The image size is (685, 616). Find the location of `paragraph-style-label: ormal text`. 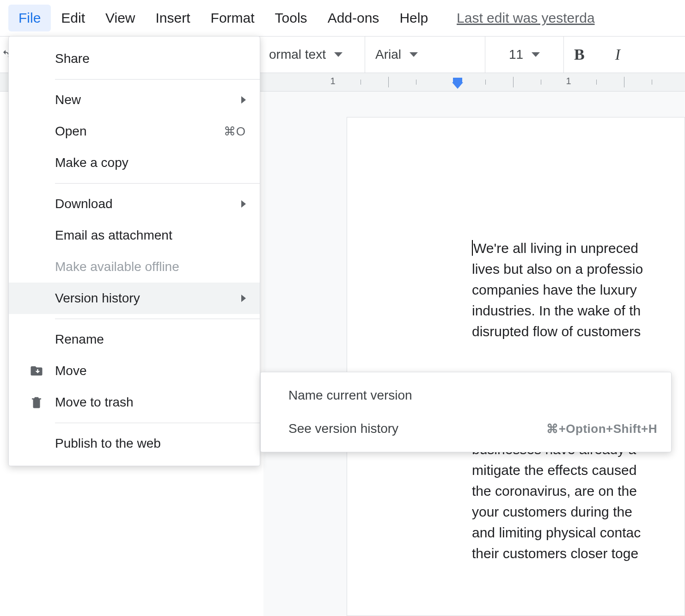

paragraph-style-label: ormal text is located at coordinates (298, 55).